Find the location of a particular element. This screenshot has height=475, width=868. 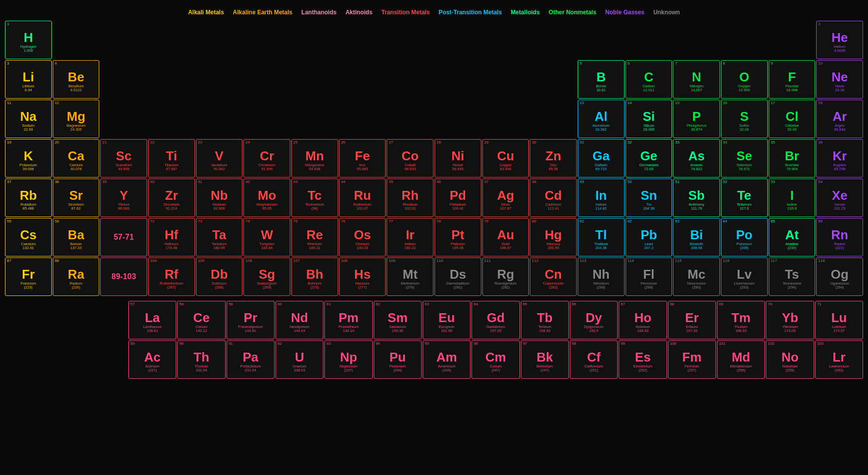

element-rn: 86RnRadon(222) is located at coordinates (839, 237).